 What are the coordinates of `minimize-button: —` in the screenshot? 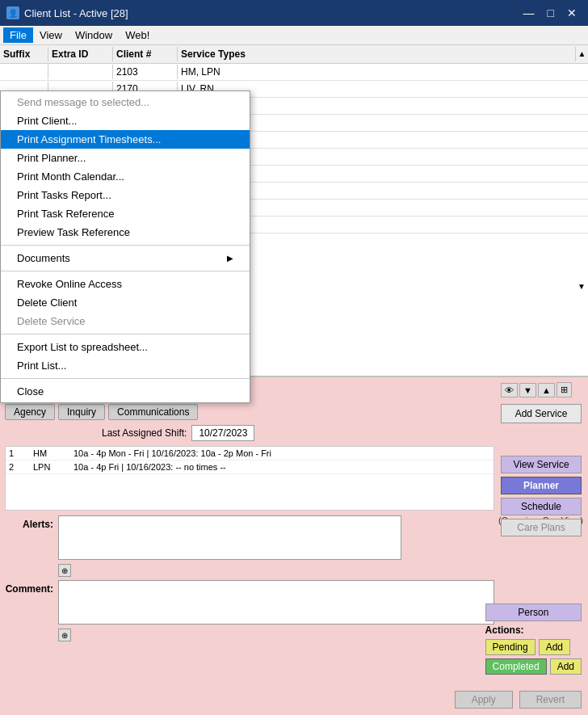 It's located at (529, 13).